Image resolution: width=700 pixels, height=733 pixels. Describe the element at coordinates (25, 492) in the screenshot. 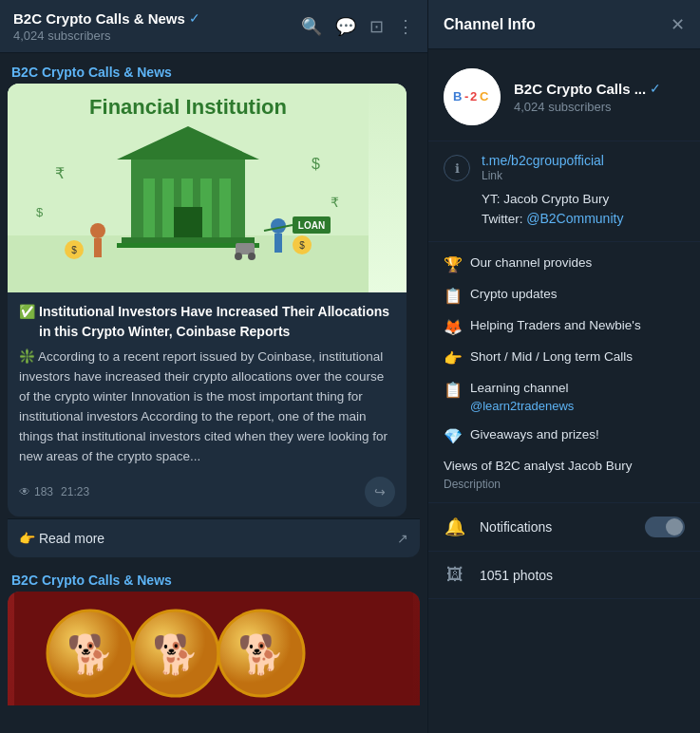

I see `eye-icon: 👁` at that location.